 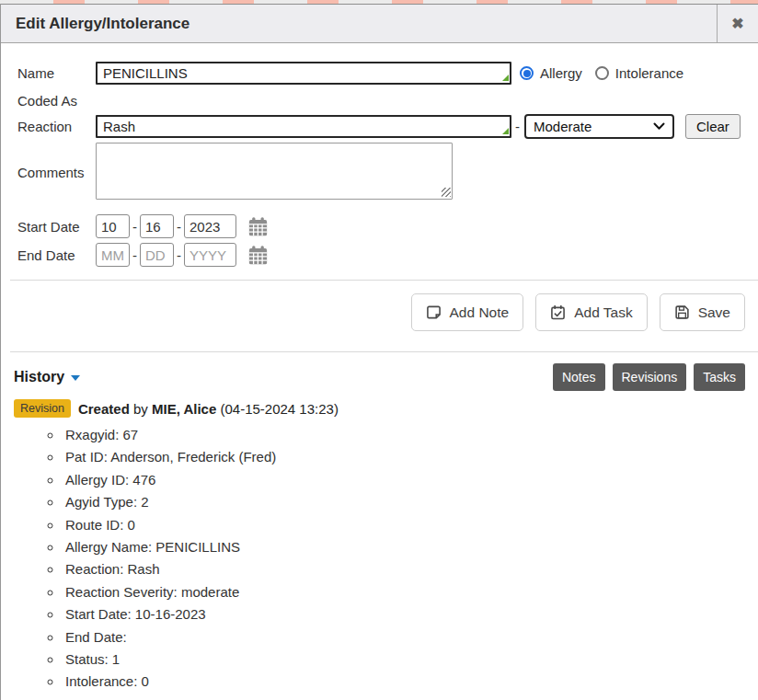 What do you see at coordinates (410, 525) in the screenshot?
I see `history-detail-item: Route ID: 0` at bounding box center [410, 525].